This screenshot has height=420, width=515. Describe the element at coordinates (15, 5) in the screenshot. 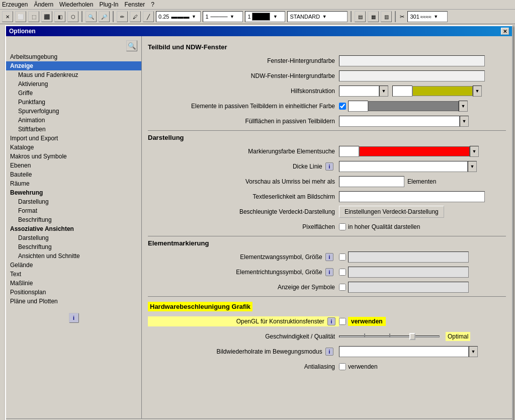

I see `menu-erzeugen: Erzeugen` at that location.